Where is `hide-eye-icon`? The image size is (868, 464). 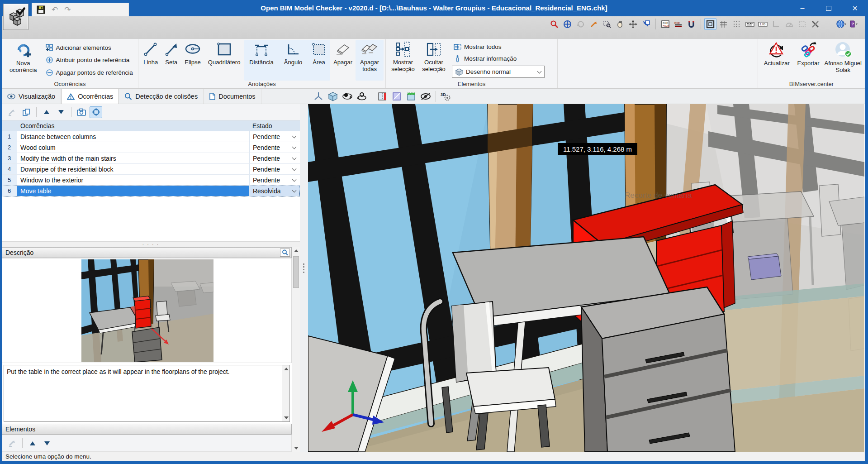
hide-eye-icon is located at coordinates (426, 96).